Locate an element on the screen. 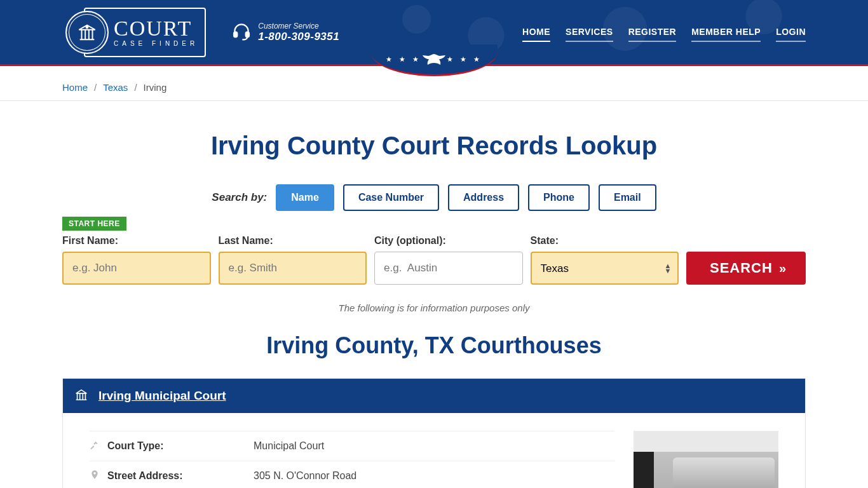 The width and height of the screenshot is (868, 488). tab-email: Email is located at coordinates (628, 198).